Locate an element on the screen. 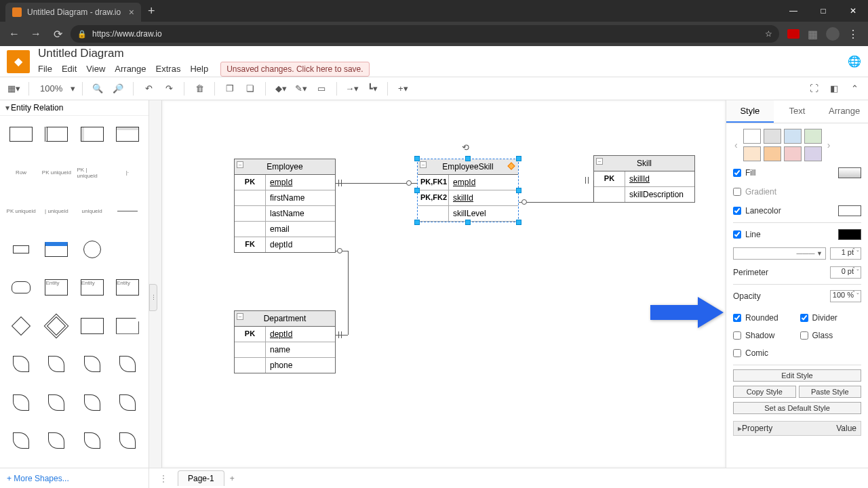 The image size is (868, 488). opacity-input: 100 % is located at coordinates (846, 296).